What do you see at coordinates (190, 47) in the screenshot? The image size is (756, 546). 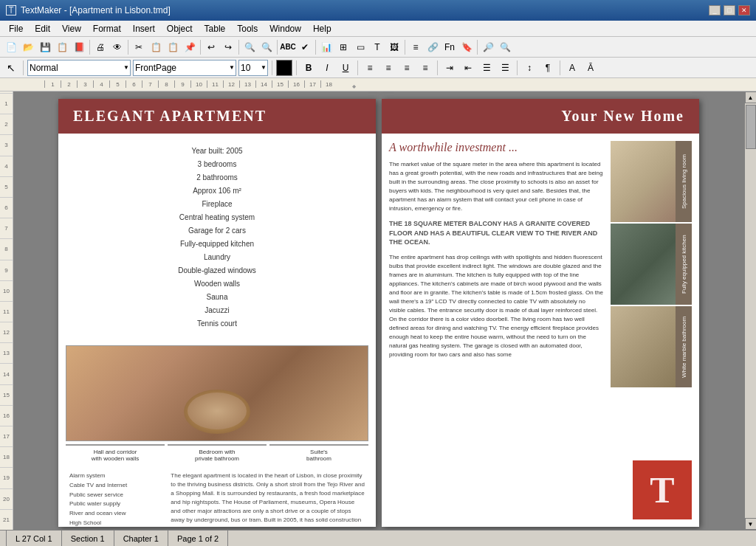 I see `paste-special-button: 📌` at bounding box center [190, 47].